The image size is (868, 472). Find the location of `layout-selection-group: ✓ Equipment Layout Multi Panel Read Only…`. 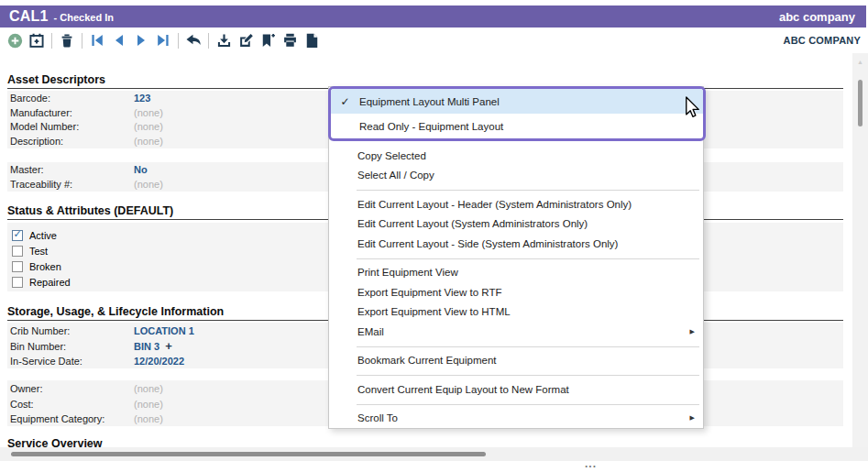

layout-selection-group: ✓ Equipment Layout Multi Panel Read Only… is located at coordinates (517, 114).